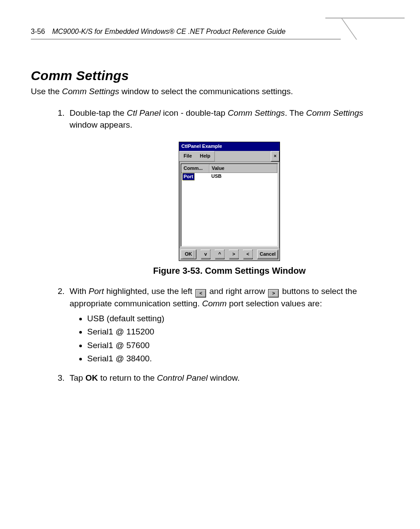 Image resolution: width=420 pixels, height=529 pixels. What do you see at coordinates (234, 254) in the screenshot?
I see `right-arrow-button: >` at bounding box center [234, 254].